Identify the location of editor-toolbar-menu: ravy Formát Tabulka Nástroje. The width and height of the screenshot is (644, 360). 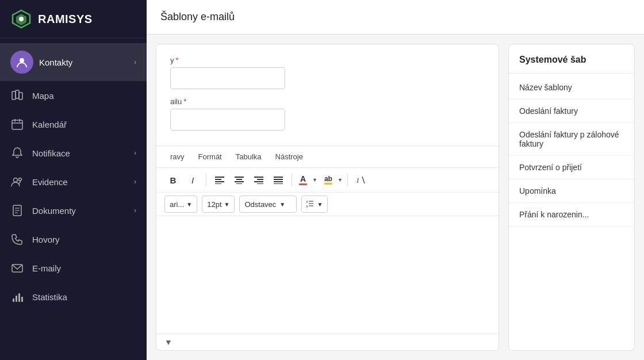
(328, 157).